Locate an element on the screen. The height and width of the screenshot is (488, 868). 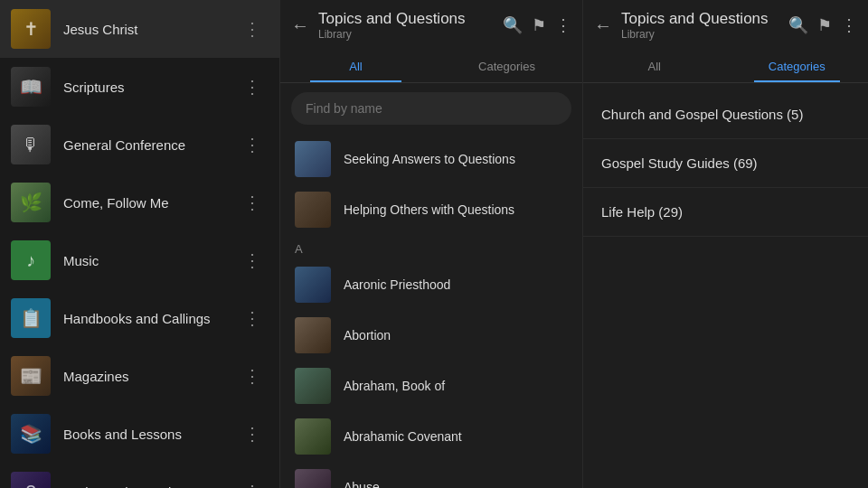
thumb-icon-scriptures: 📖 is located at coordinates (31, 87).